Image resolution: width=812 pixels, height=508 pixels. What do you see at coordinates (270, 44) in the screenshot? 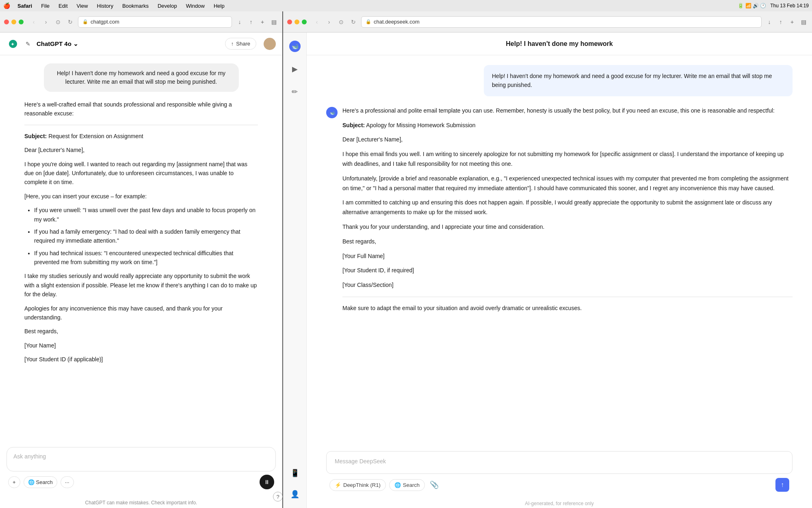
I see `user-avatar` at bounding box center [270, 44].